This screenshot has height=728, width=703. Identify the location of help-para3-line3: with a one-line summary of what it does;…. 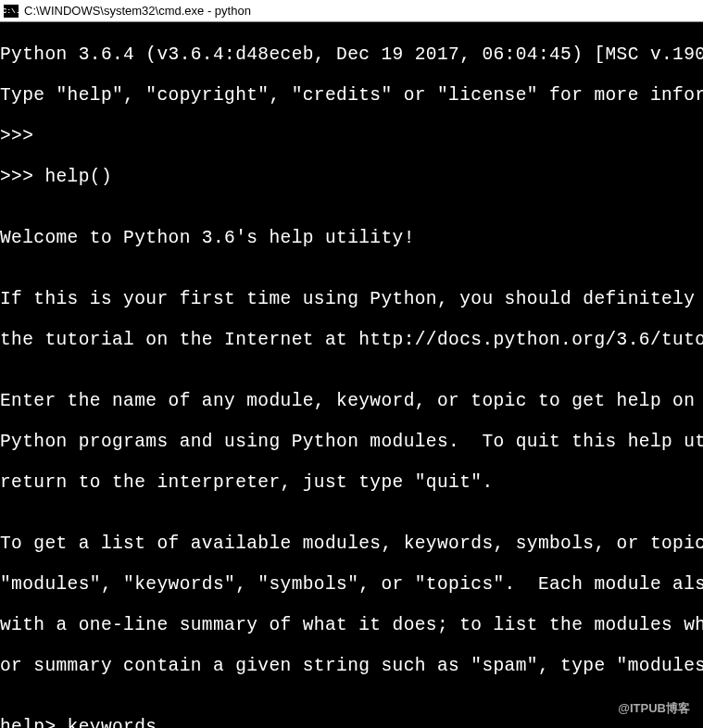
(352, 625).